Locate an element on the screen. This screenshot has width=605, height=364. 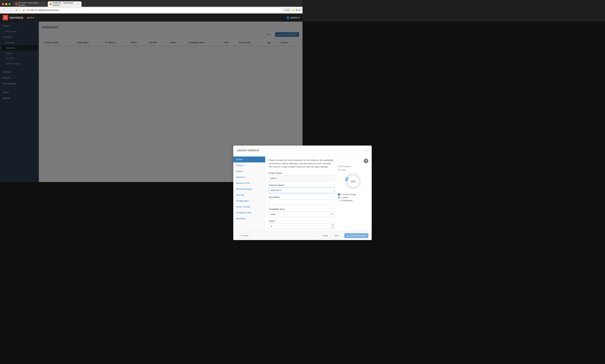
modal-description: Please provide the initial hostname for … is located at coordinates (286, 163).